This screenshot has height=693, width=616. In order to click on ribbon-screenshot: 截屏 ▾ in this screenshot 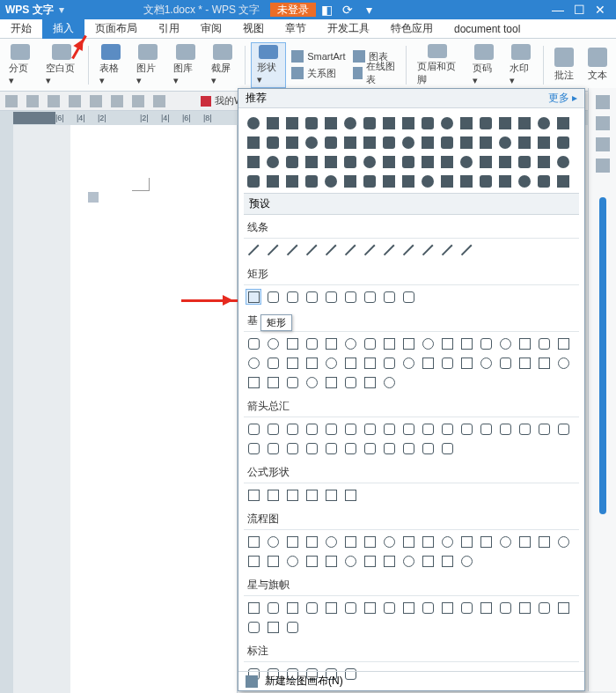, I will do `click(223, 65)`.